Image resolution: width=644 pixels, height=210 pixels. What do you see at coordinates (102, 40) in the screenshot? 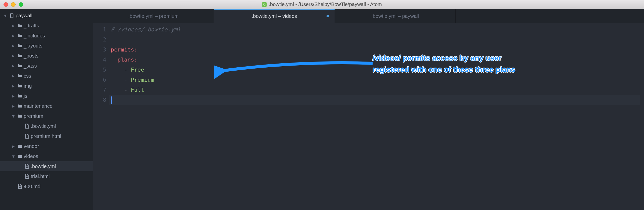
I see `line-number: 2` at bounding box center [102, 40].